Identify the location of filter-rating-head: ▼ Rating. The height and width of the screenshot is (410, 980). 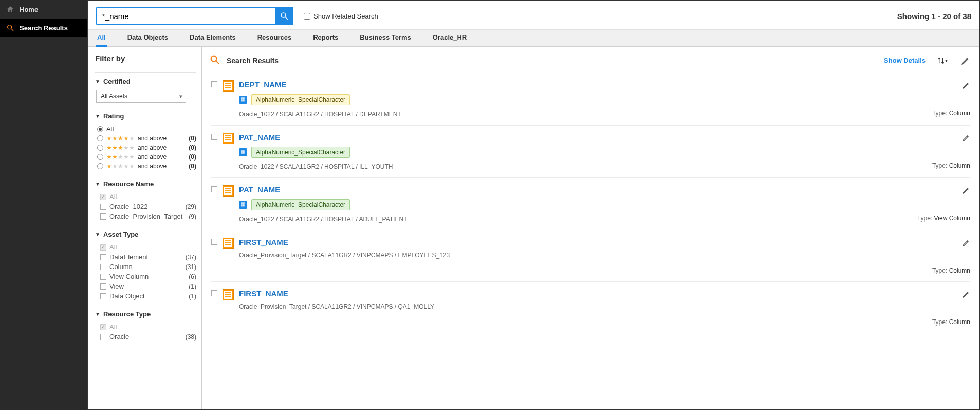
(146, 116).